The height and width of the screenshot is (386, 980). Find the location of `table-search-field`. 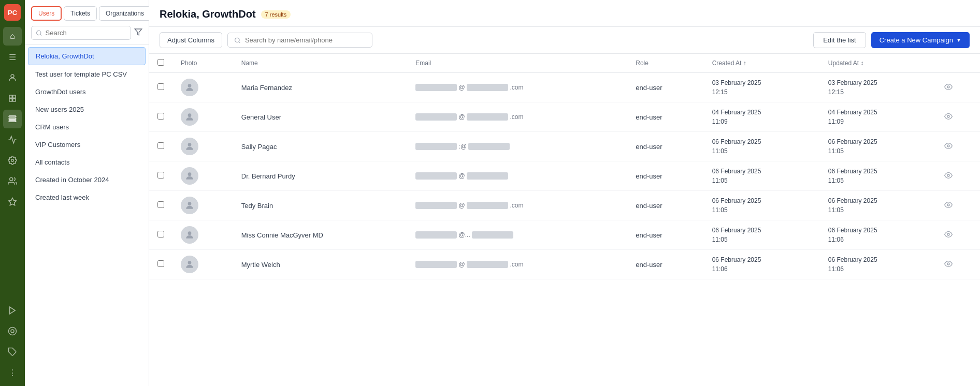

table-search-field is located at coordinates (300, 40).